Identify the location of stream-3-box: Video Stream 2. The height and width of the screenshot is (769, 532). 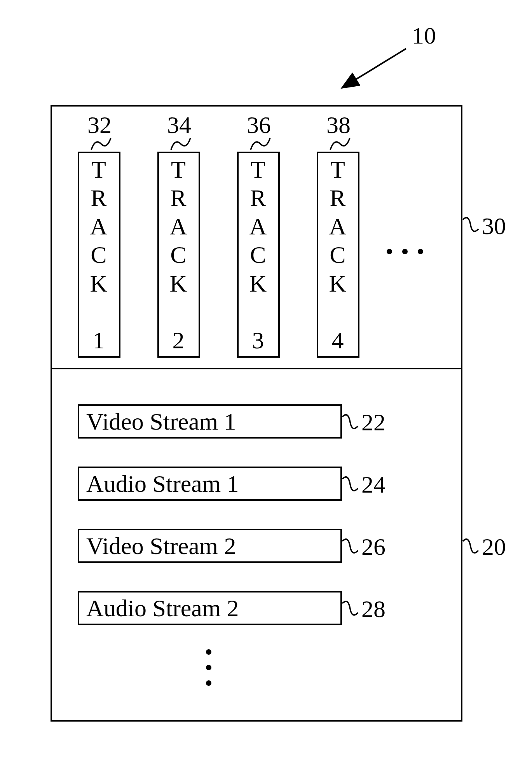
(210, 546).